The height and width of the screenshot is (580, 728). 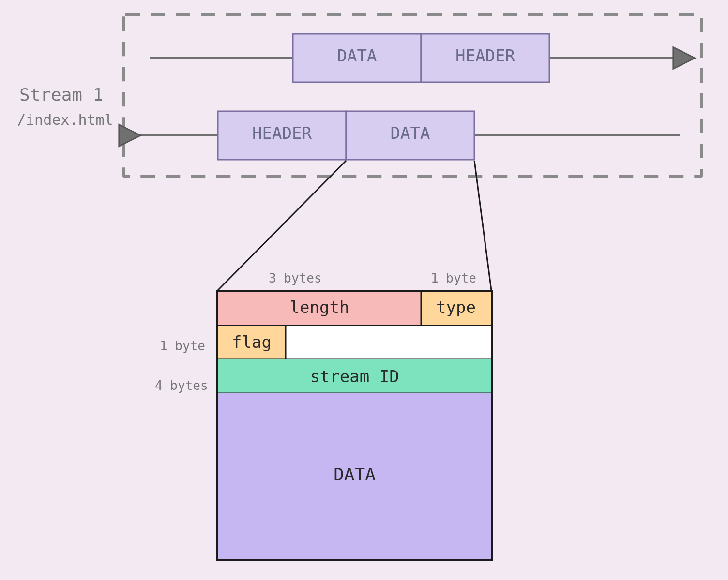 I want to click on reserved-field, so click(x=388, y=342).